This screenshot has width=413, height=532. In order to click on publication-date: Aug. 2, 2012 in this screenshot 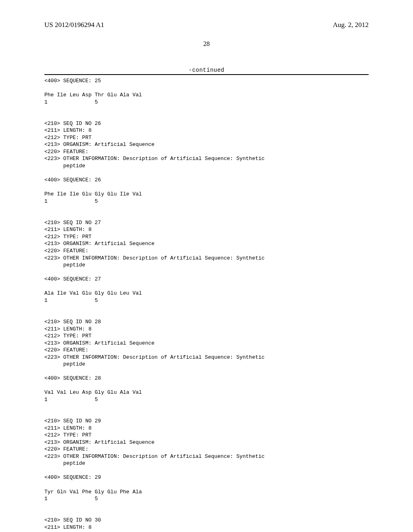, I will do `click(351, 25)`.